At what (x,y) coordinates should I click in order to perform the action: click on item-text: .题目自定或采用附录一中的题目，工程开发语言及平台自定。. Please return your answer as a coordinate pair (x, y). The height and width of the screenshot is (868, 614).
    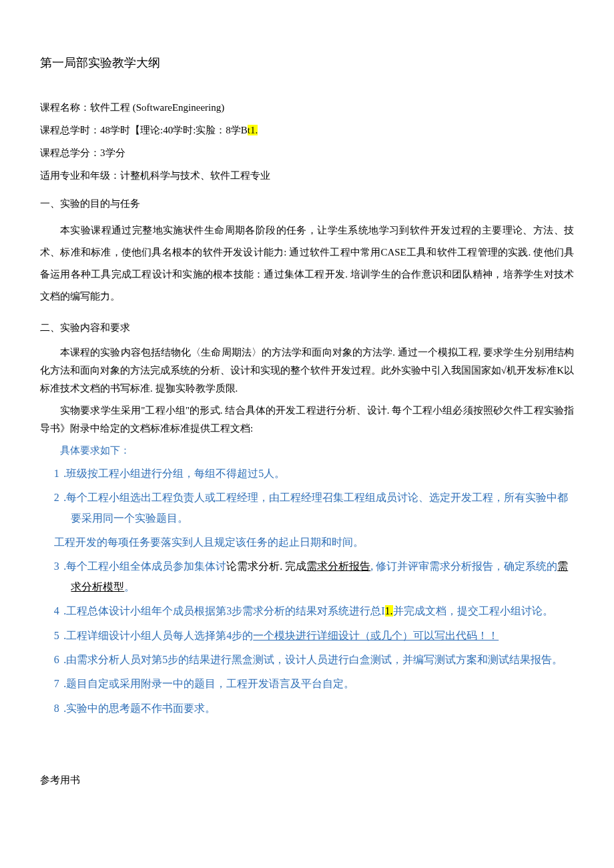
    Looking at the image, I should click on (209, 683).